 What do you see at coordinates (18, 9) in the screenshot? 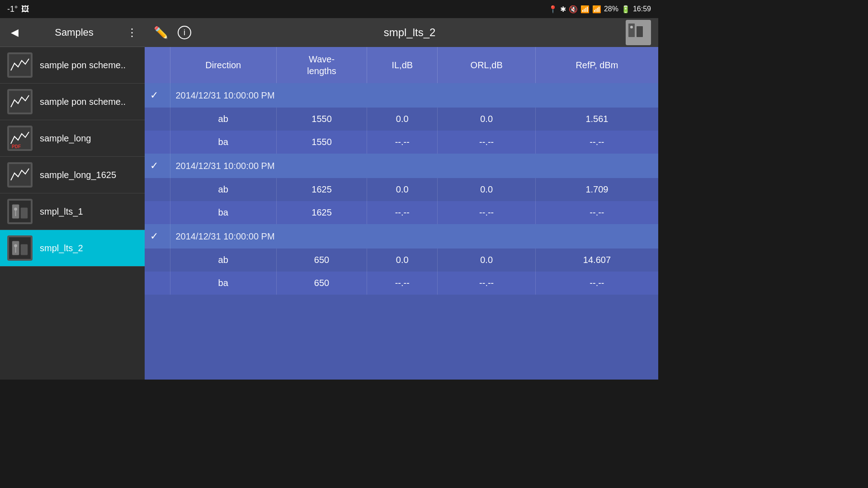
I see `status-left: -1° 🖼` at bounding box center [18, 9].